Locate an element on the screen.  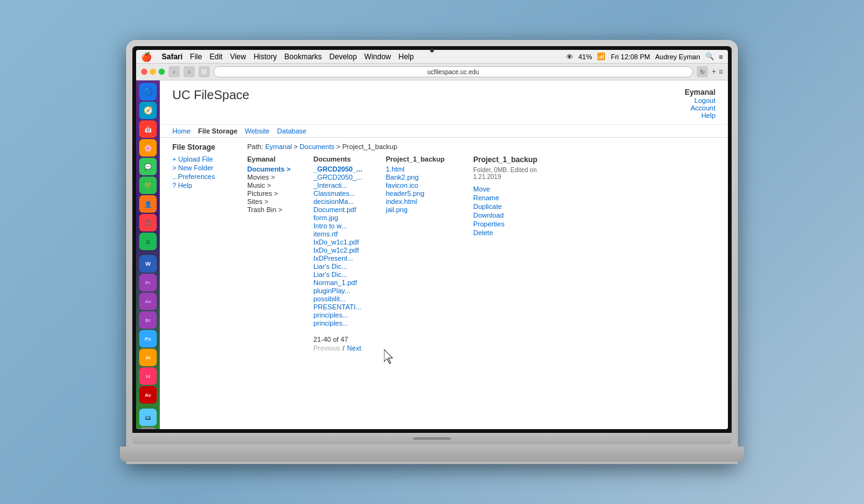
dock-finder2: 🗂 is located at coordinates (148, 417).